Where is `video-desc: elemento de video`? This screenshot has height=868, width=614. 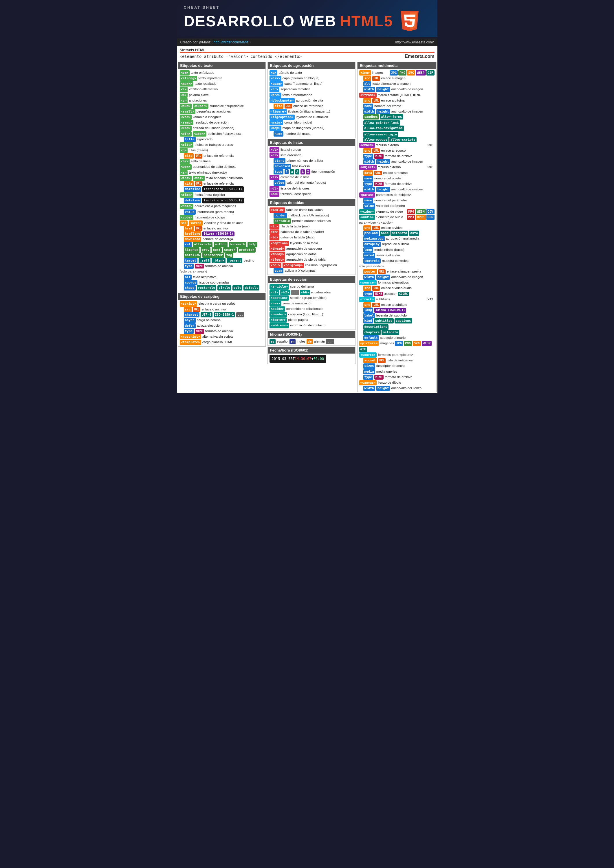 video-desc: elemento de video is located at coordinates (389, 212).